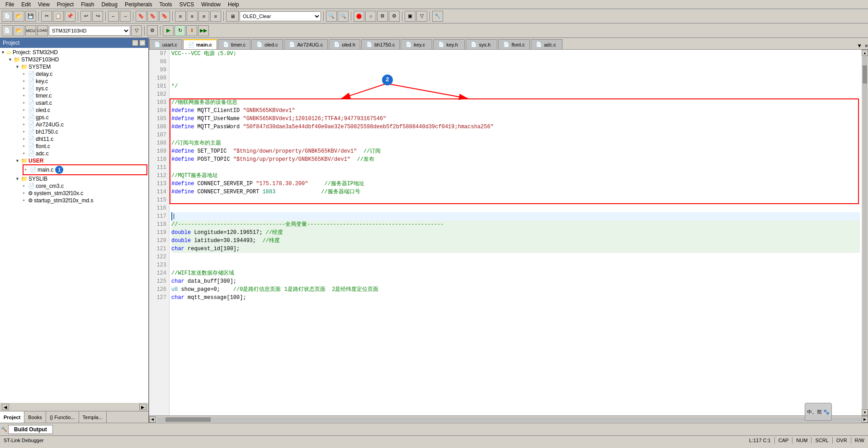 This screenshot has height=448, width=868. Describe the element at coordinates (422, 16) in the screenshot. I see `view2-button: ▽` at that location.